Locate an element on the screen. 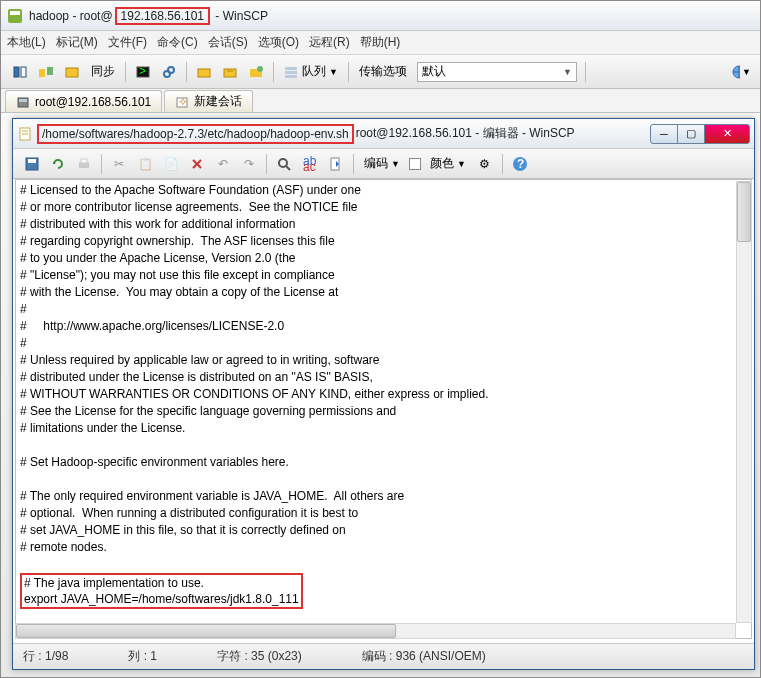  main-title: hadoop - root@192.168.56.101 - WinSCP is located at coordinates (392, 16).